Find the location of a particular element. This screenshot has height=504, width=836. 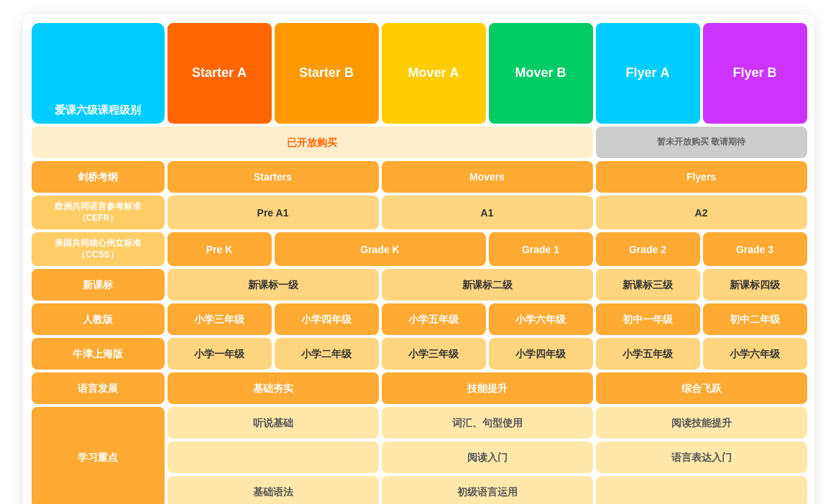

new4-text: 新课标四级 is located at coordinates (755, 285).